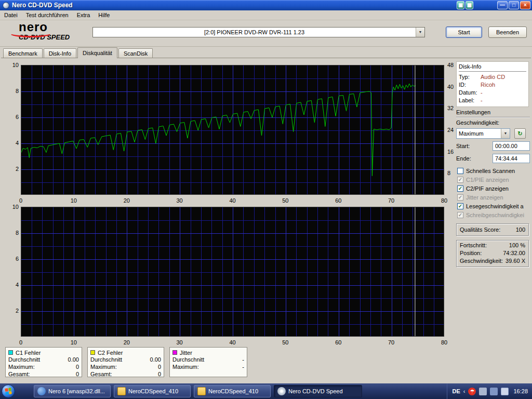 The width and height of the screenshot is (532, 399). I want to click on disk-info-value: -, so click(482, 94).